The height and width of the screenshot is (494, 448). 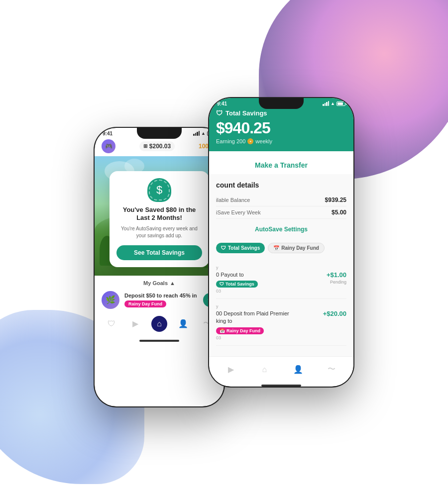 I want to click on left-phone-notch, so click(x=159, y=133).